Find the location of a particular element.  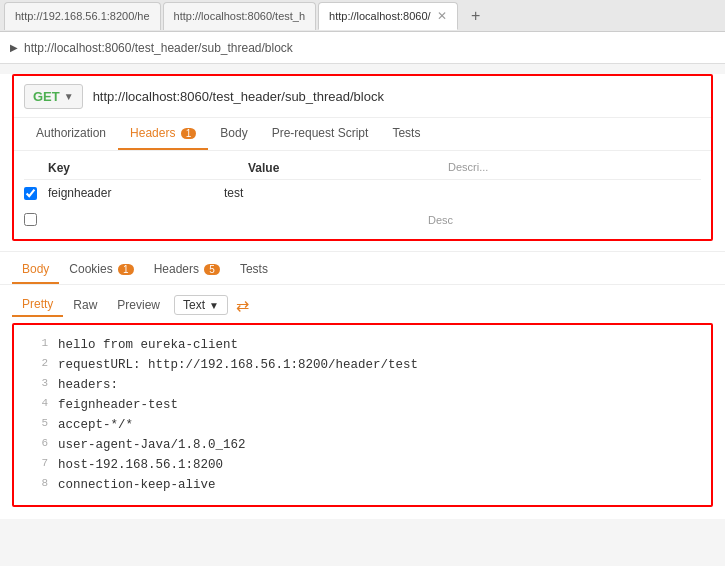

header-row-0-key: feignheader is located at coordinates (136, 193).